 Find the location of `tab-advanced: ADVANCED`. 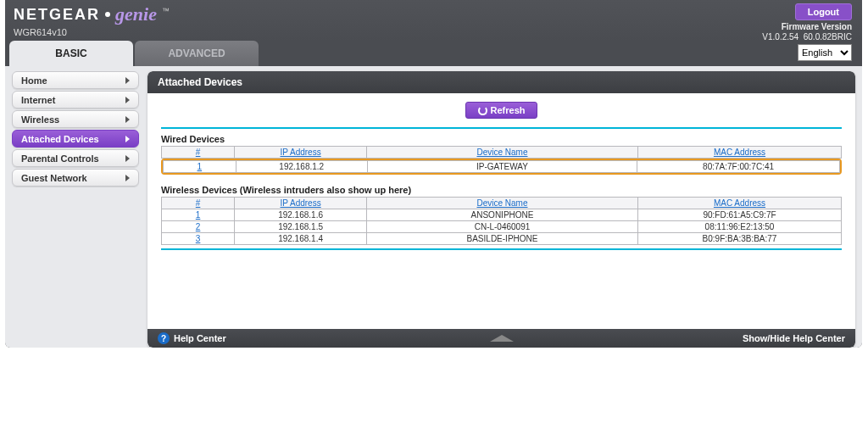

tab-advanced: ADVANCED is located at coordinates (197, 53).